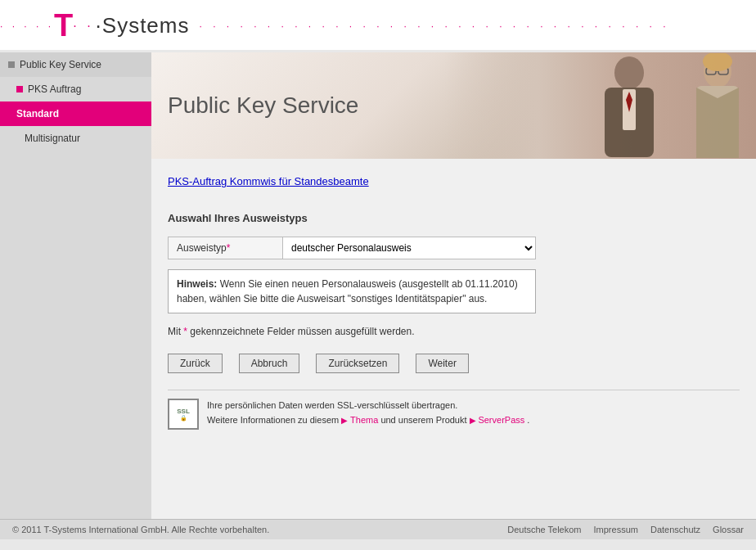 The width and height of the screenshot is (756, 550). What do you see at coordinates (442, 363) in the screenshot?
I see `next-button: Weiter` at bounding box center [442, 363].